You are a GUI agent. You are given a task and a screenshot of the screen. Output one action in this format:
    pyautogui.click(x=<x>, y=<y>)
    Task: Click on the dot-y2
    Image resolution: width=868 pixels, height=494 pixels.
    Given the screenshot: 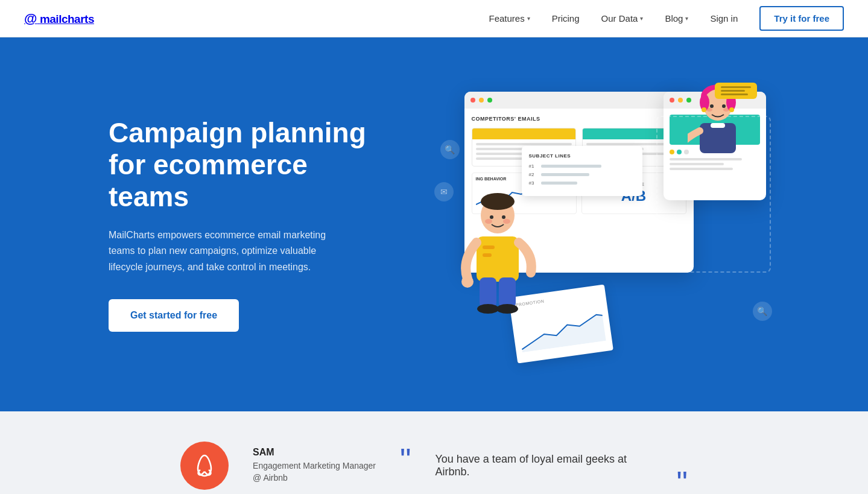 What is the action you would take?
    pyautogui.click(x=680, y=100)
    